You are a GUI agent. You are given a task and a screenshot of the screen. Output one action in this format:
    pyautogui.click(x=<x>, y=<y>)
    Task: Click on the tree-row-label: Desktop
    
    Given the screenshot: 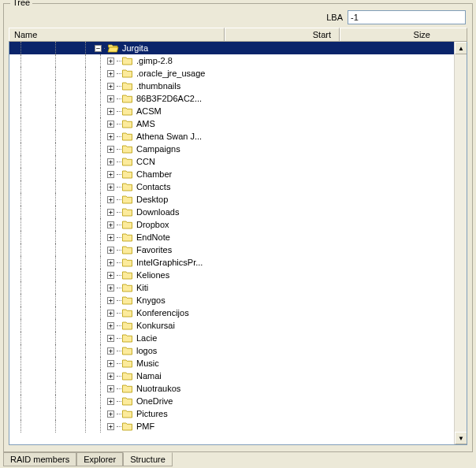 What is the action you would take?
    pyautogui.click(x=152, y=199)
    